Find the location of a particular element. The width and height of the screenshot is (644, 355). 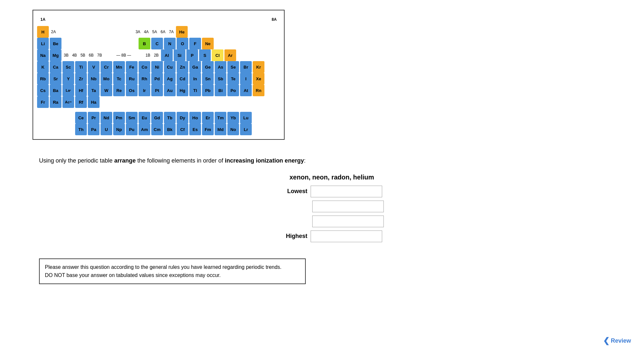

element-Cd: Cd is located at coordinates (182, 79).